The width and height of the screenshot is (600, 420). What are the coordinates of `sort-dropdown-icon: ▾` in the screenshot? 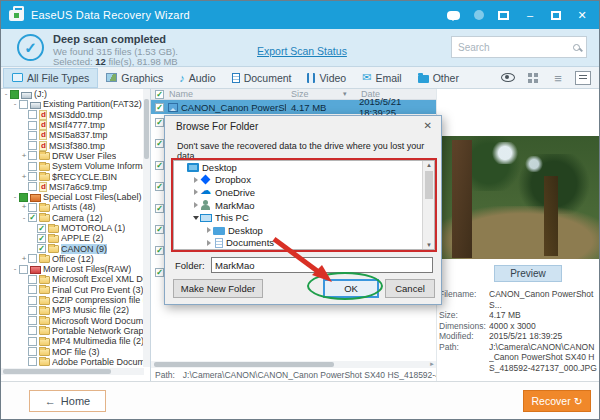 It's located at (345, 94).